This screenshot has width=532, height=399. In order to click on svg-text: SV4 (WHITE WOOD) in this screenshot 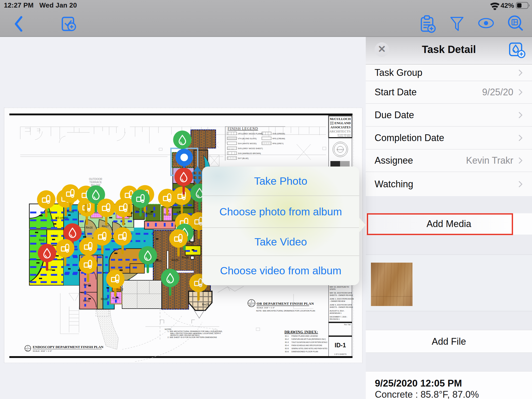, I will do `click(247, 143)`.